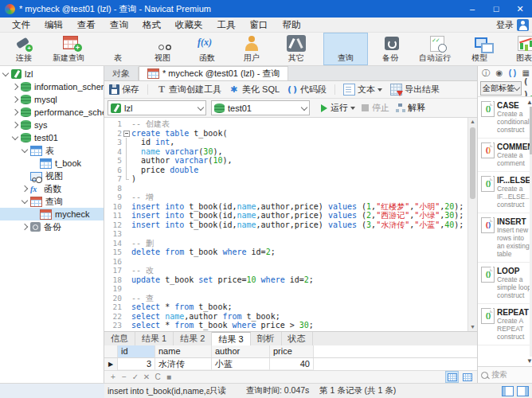  Describe the element at coordinates (52, 112) in the screenshot. I see `tree-item-performance_schema: performance_schema` at that location.